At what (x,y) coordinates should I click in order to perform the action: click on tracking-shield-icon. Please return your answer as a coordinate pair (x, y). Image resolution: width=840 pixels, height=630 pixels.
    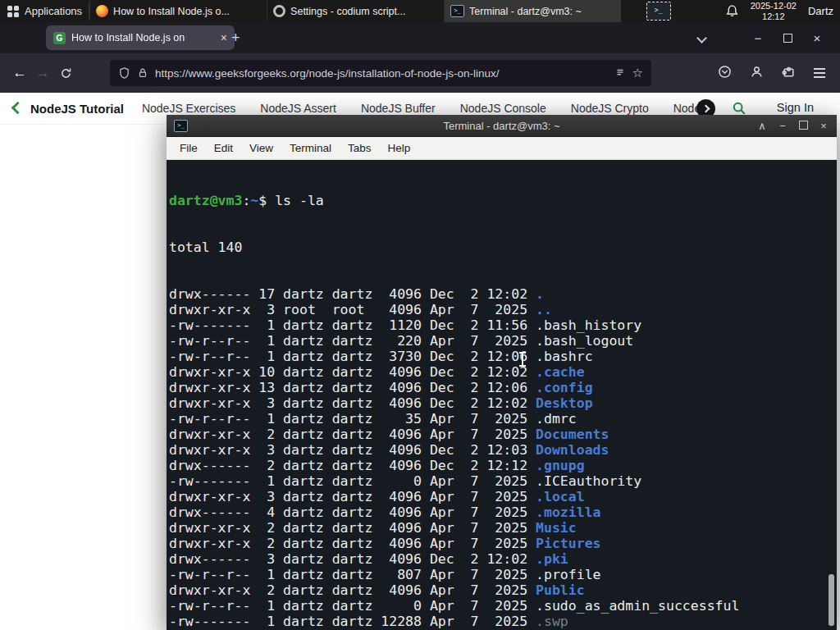
    Looking at the image, I should click on (125, 74).